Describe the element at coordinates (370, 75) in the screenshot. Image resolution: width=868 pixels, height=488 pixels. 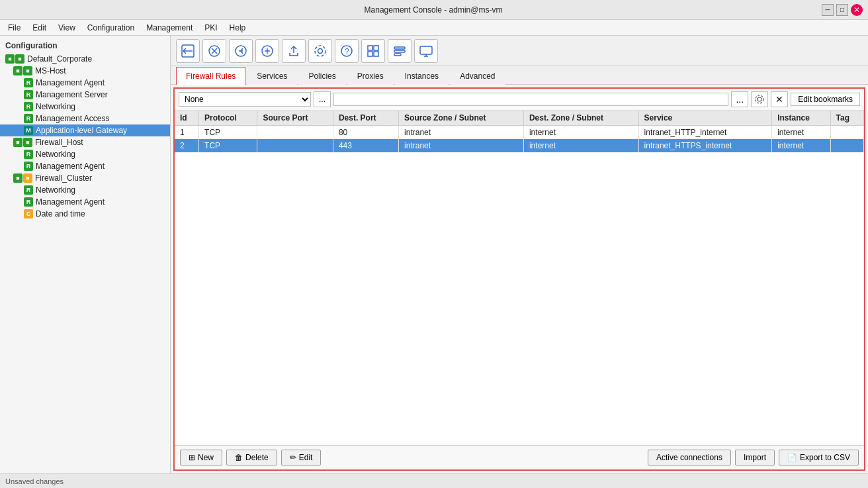
I see `tab-proxies: Proxies` at that location.